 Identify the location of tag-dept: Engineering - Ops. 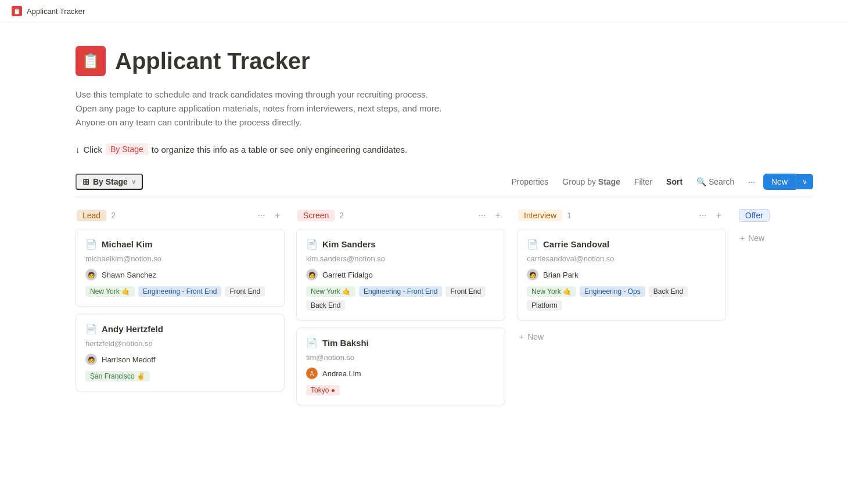
(612, 291).